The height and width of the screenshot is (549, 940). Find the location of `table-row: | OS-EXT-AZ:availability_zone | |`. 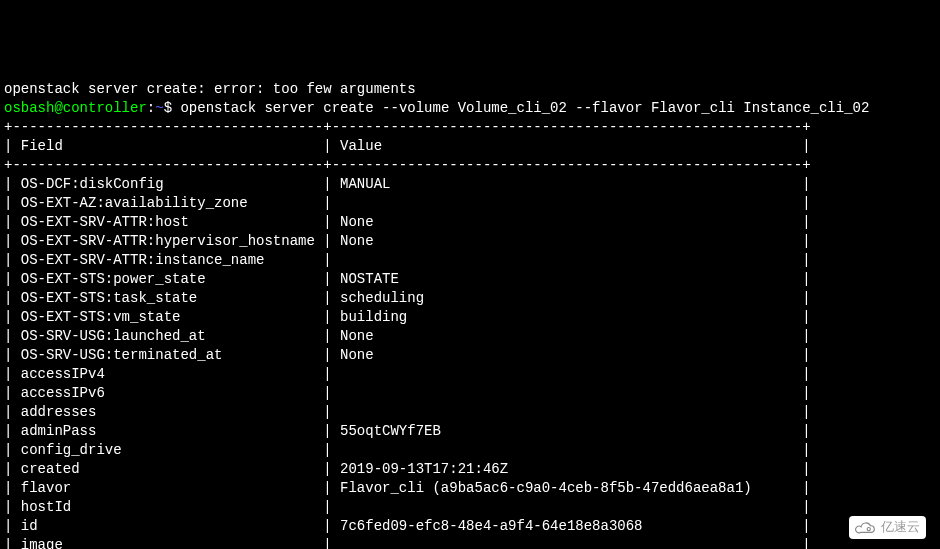

table-row: | OS-EXT-AZ:availability_zone | | is located at coordinates (470, 204).